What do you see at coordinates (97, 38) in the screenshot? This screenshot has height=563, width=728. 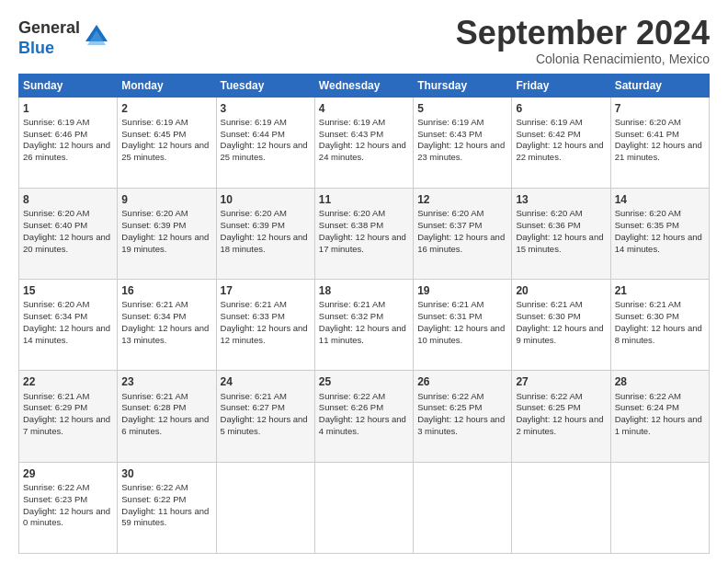 I see `logo-icon` at bounding box center [97, 38].